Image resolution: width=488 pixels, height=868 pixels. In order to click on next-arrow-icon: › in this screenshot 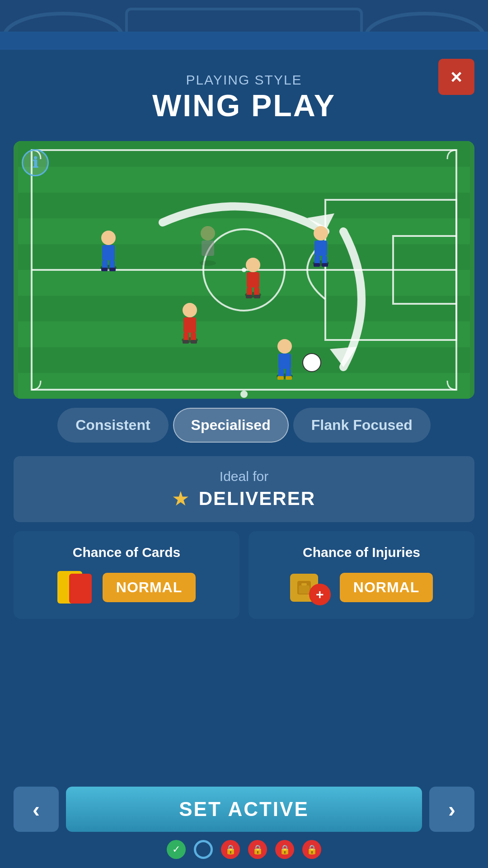, I will do `click(452, 809)`.